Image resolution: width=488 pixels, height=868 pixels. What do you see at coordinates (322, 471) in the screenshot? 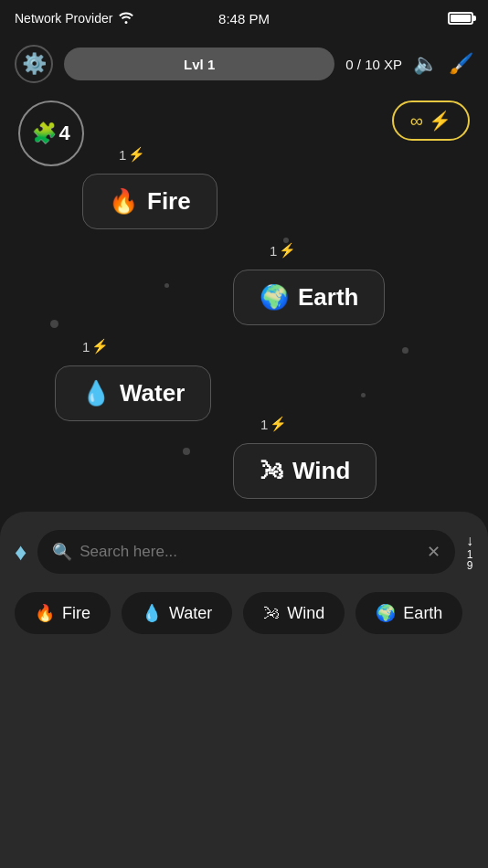
I see `wind-label: Wind` at bounding box center [322, 471].